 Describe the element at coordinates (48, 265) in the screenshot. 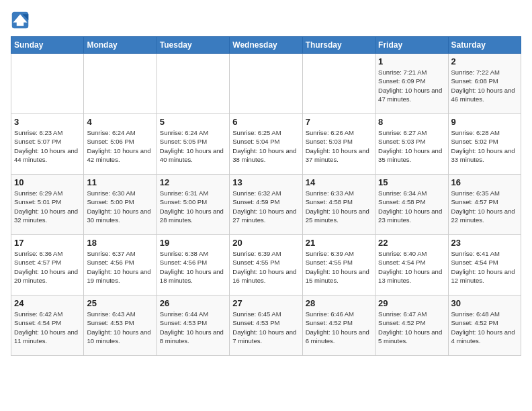

I see `day-cell: 17Sunrise: 6:36 AM Sunset: 4:57 PM Dayli…` at that location.